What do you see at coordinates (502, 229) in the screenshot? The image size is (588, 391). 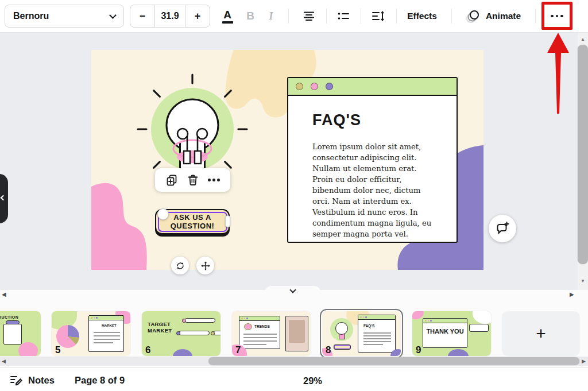 I see `add-comment-button` at bounding box center [502, 229].